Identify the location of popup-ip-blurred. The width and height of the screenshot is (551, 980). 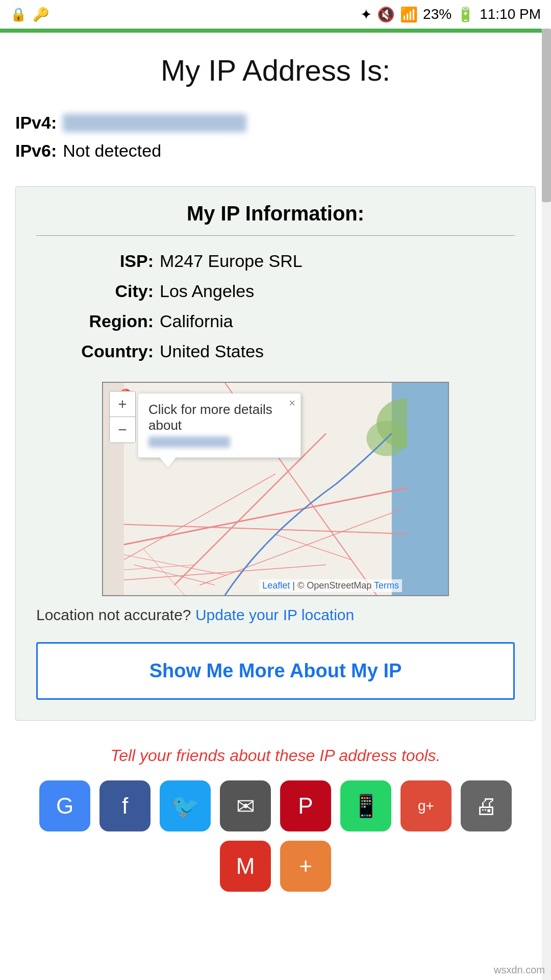
(189, 442).